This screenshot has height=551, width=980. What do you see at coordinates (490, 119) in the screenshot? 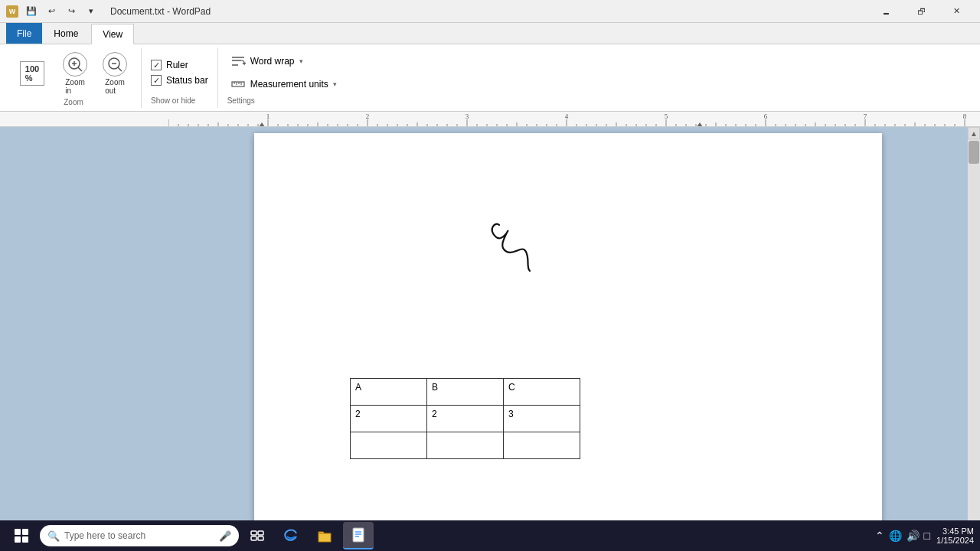
I see `ruler-container` at bounding box center [490, 119].